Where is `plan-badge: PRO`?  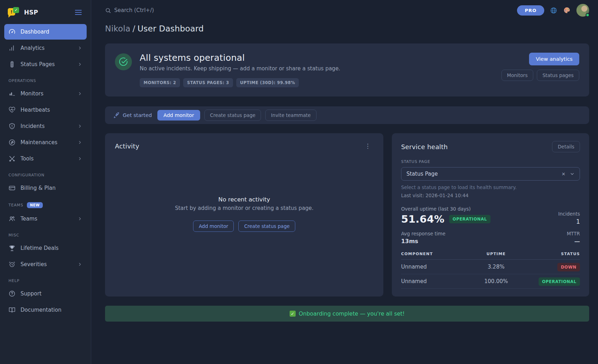 plan-badge: PRO is located at coordinates (530, 11).